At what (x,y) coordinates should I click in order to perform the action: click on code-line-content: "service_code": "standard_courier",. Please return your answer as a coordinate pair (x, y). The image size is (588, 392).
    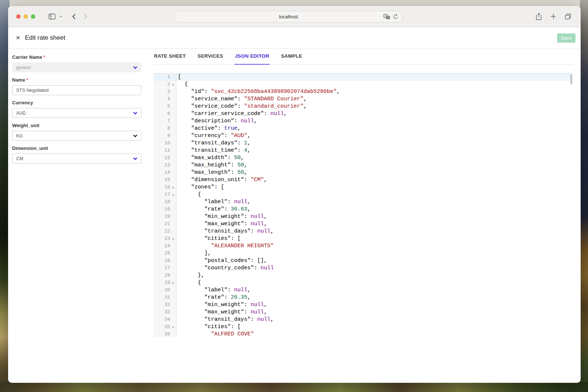
    Looking at the image, I should click on (374, 107).